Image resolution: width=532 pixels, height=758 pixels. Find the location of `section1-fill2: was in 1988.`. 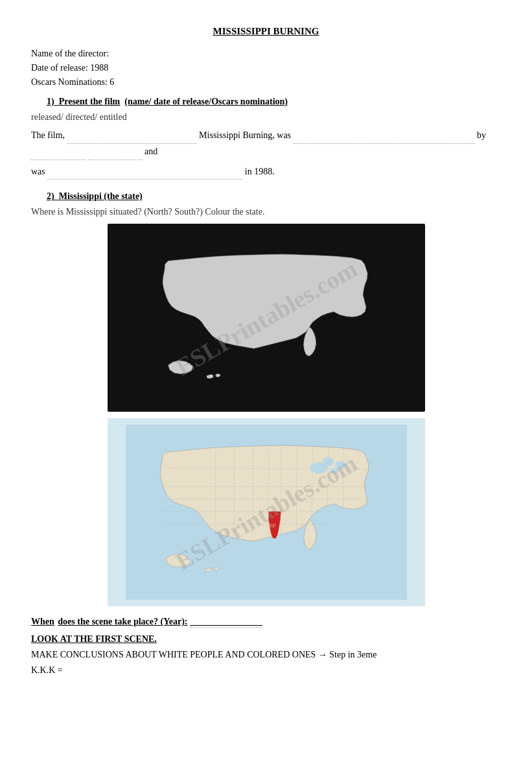

section1-fill2: was in 1988. is located at coordinates (266, 172).